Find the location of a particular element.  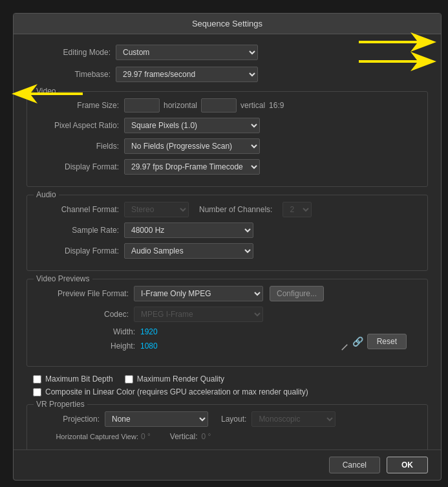

preview-width-row: Width: 1920 is located at coordinates (191, 332).